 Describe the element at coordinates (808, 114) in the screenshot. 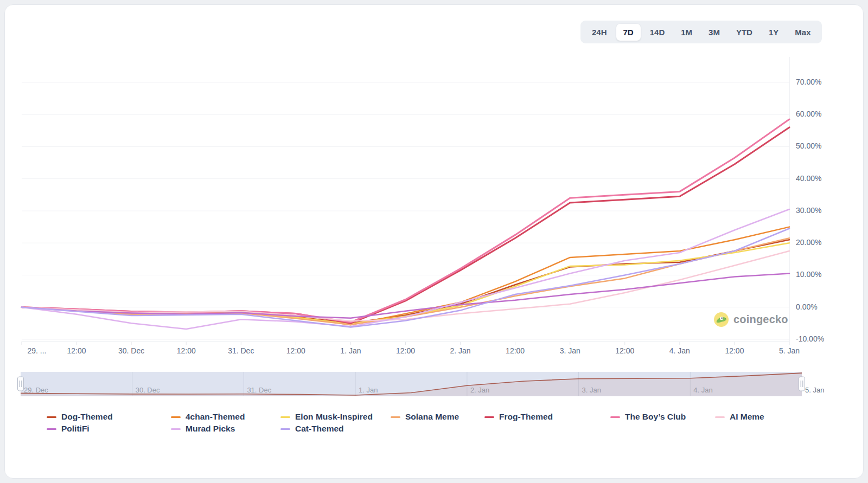

I see `y-axis-label: 60.00%` at that location.